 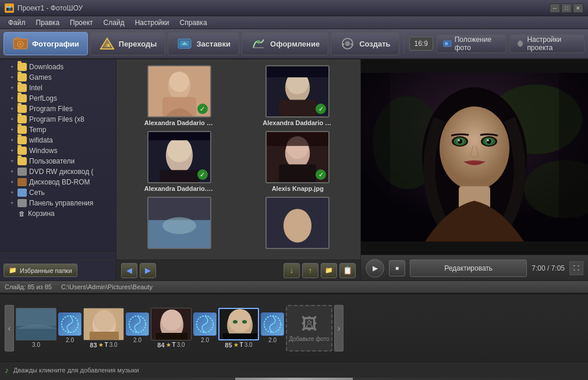 What do you see at coordinates (447, 44) in the screenshot?
I see `position-icon` at bounding box center [447, 44].